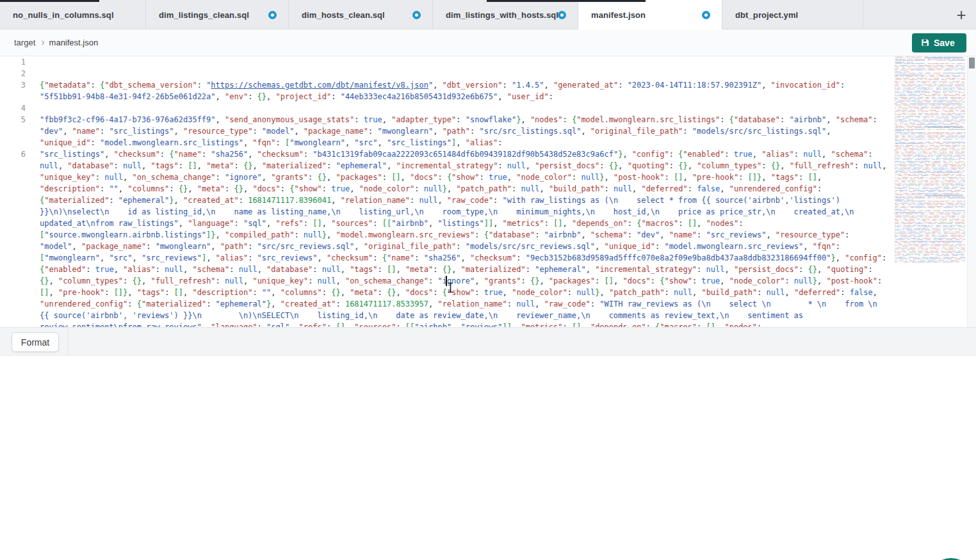  I want to click on scrollbar-thumb, so click(972, 63).